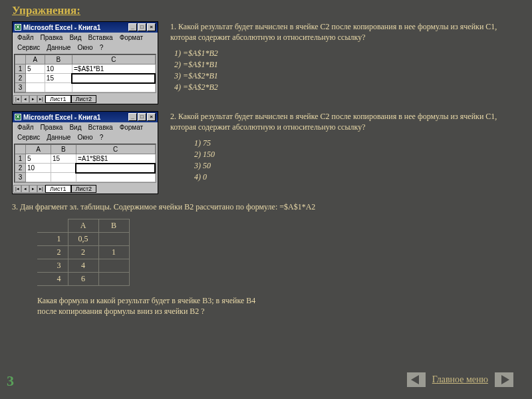 The width and height of the screenshot is (532, 399). What do you see at coordinates (338, 76) in the screenshot?
I see `answer-3: 3) =$A$2*B1` at bounding box center [338, 76].